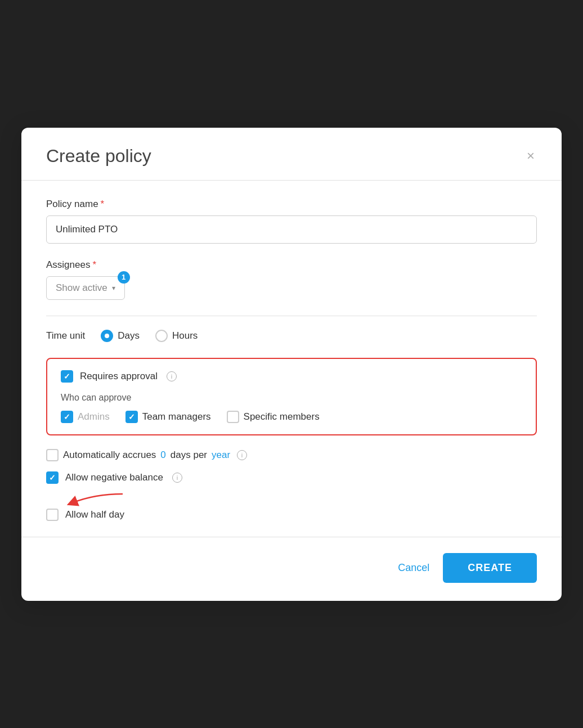 Image resolution: width=583 pixels, height=728 pixels. I want to click on modal-footer: Cancel CREATE, so click(292, 569).